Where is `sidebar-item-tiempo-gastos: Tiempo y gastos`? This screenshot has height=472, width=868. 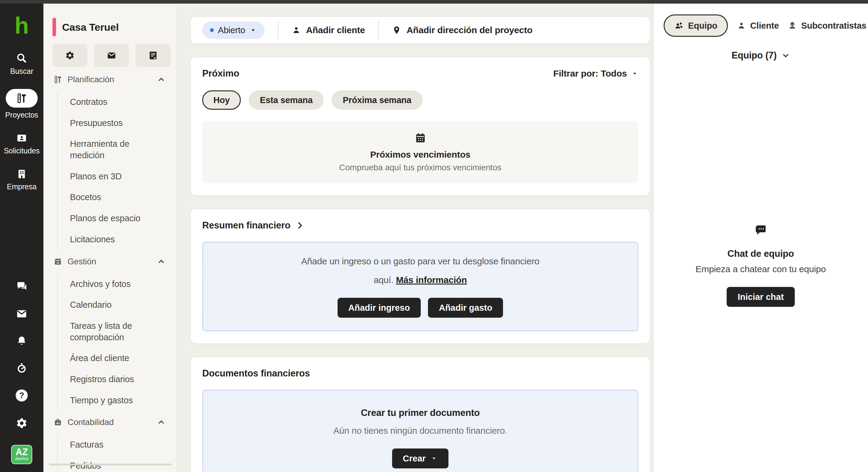
sidebar-item-tiempo-gastos: Tiempo y gastos is located at coordinates (120, 401).